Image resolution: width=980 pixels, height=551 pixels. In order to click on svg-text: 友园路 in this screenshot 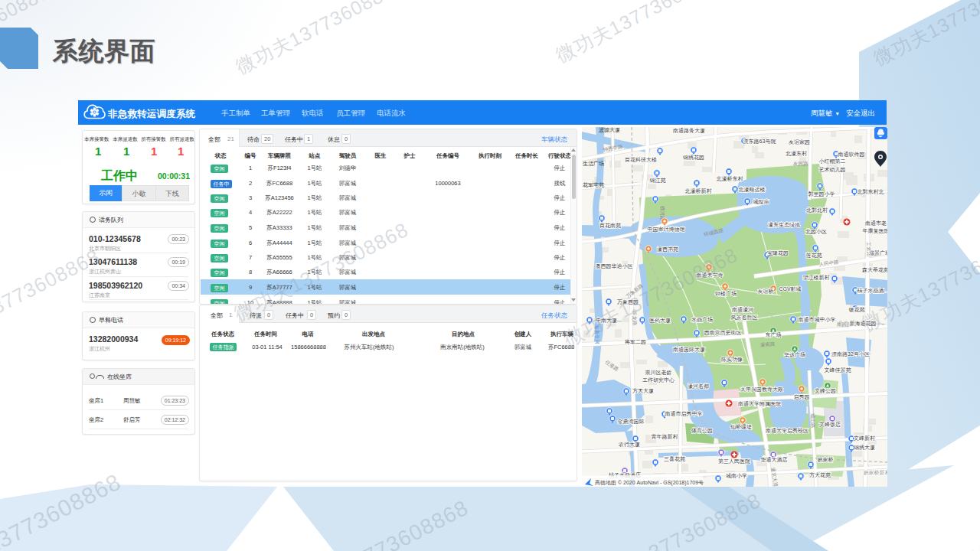, I will do `click(801, 164)`.